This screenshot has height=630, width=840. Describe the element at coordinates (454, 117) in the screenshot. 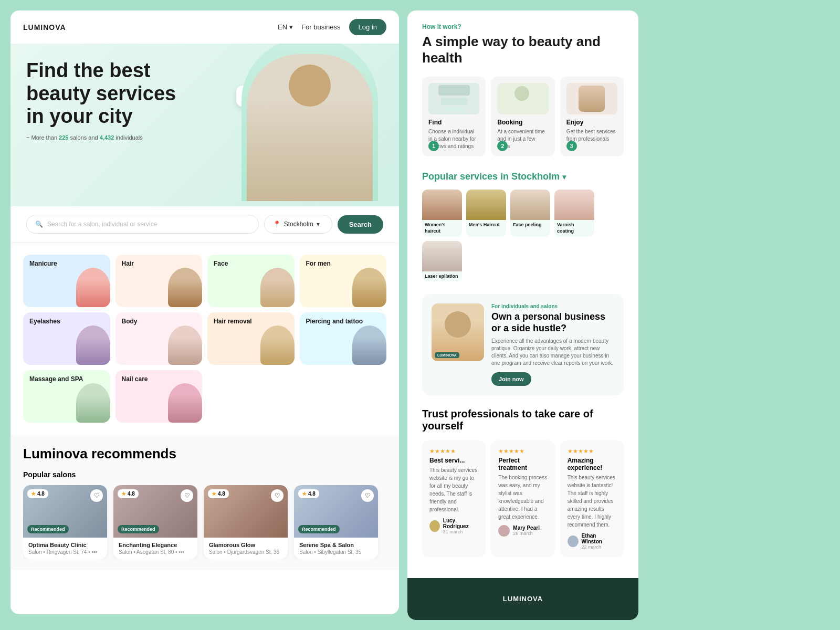

I see `step-find: Find Choose a individual in a salon near…` at that location.